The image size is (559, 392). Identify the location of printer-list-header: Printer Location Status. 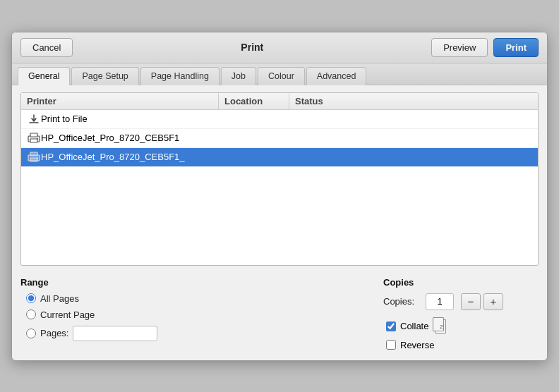
(280, 102).